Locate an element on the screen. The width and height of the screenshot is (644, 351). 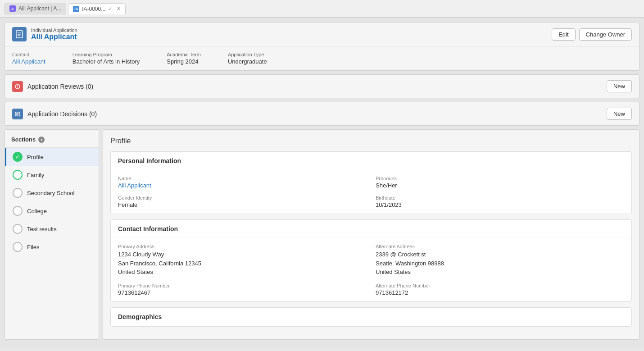
gender-value: Female is located at coordinates (242, 205).